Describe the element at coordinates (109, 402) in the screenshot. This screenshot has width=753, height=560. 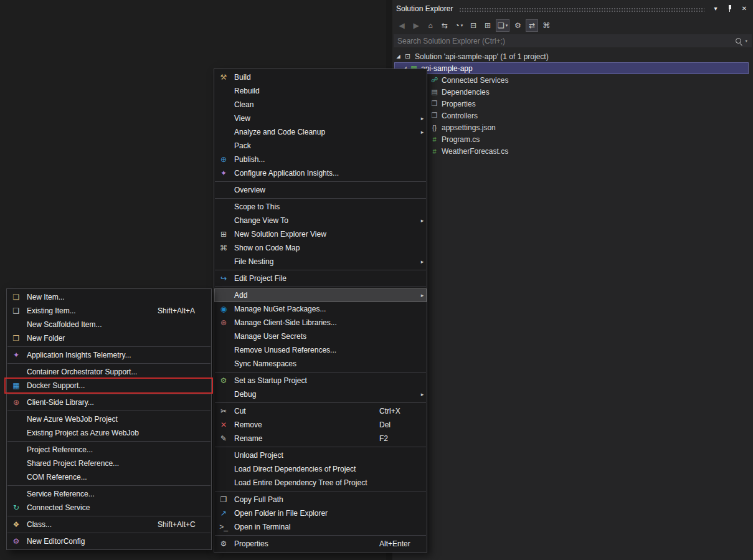
I see `menu-item-client-side-library: ⊛Client-Side Library...` at that location.